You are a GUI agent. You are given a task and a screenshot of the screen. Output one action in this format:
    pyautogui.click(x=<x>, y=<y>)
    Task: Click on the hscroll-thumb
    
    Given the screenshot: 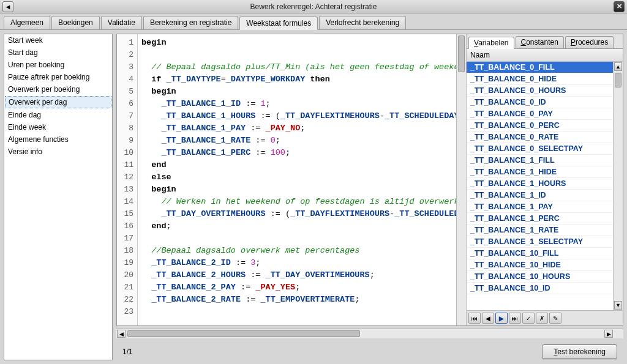 What is the action you would take?
    pyautogui.click(x=244, y=334)
    